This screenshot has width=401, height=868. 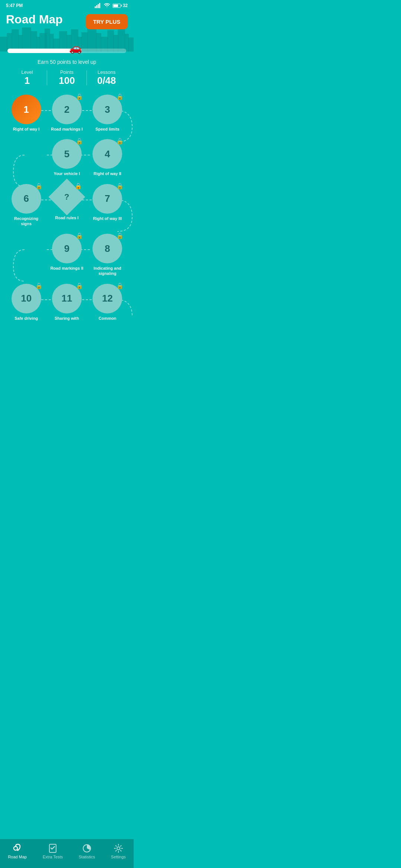 What do you see at coordinates (76, 48) in the screenshot?
I see `car-icon: 🚗` at bounding box center [76, 48].